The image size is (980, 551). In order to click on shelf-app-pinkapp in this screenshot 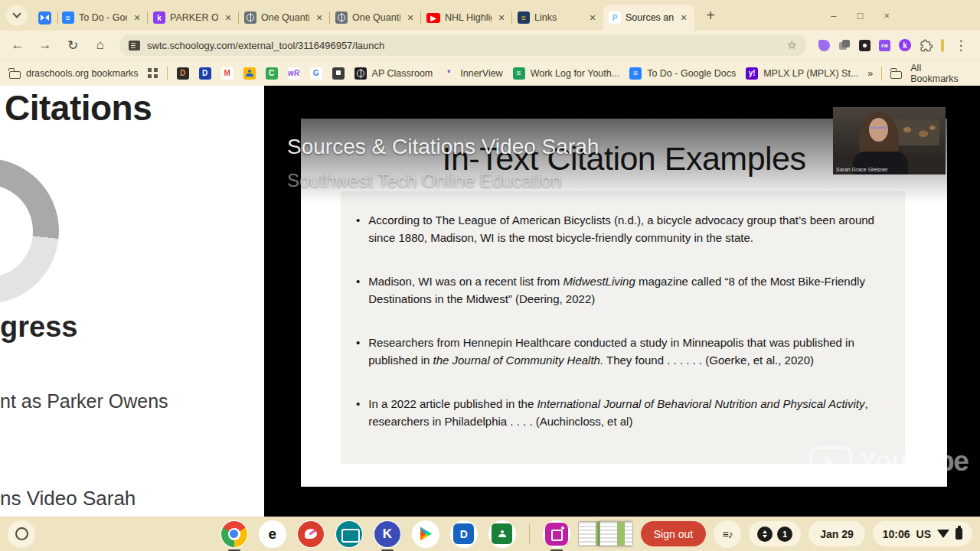, I will do `click(557, 534)`.